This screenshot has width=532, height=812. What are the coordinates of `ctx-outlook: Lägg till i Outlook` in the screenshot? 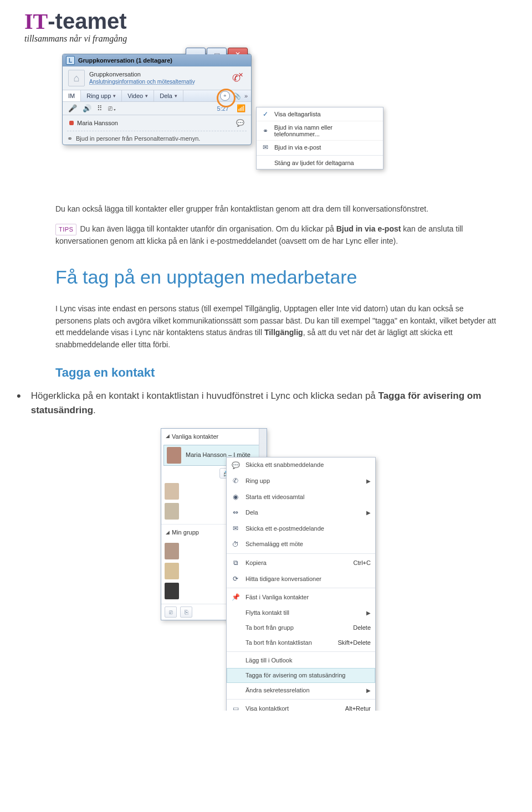 It's located at (301, 660).